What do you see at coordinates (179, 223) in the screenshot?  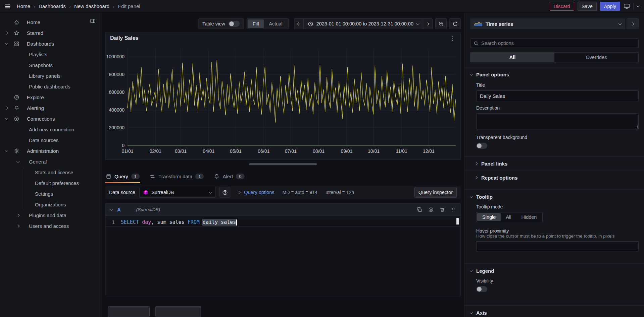 I see `sql-query-text: SELECT day, sum_sales FROM daily_sales` at bounding box center [179, 223].